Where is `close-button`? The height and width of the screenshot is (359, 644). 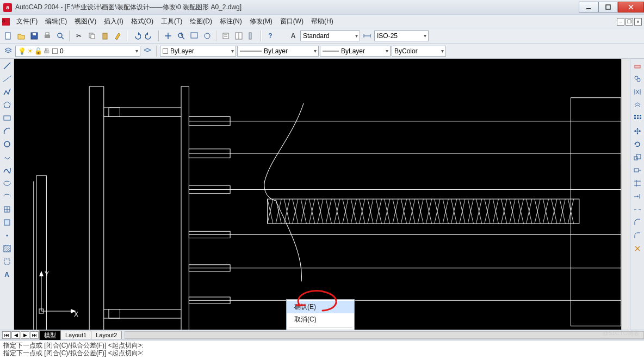 close-button is located at coordinates (631, 7).